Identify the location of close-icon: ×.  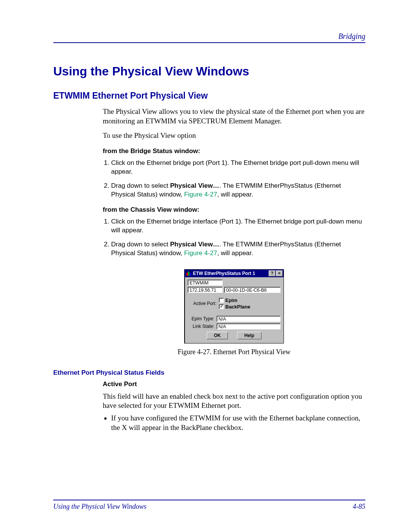
(279, 273).